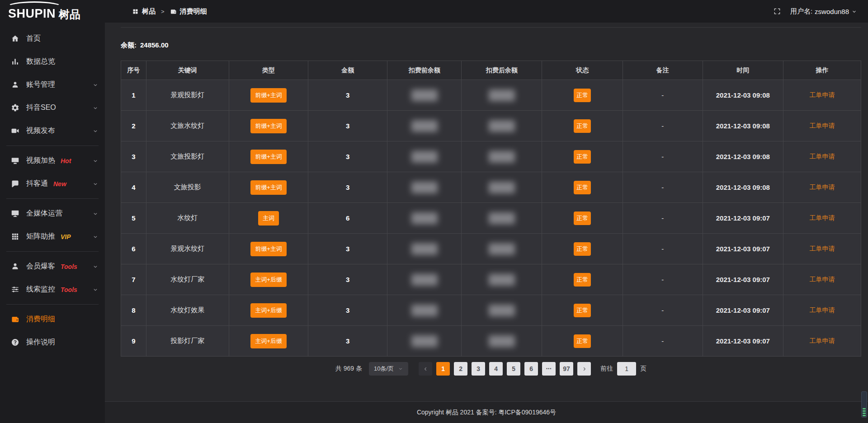 The height and width of the screenshot is (423, 868). Describe the element at coordinates (864, 409) in the screenshot. I see `widget-bar` at that location.